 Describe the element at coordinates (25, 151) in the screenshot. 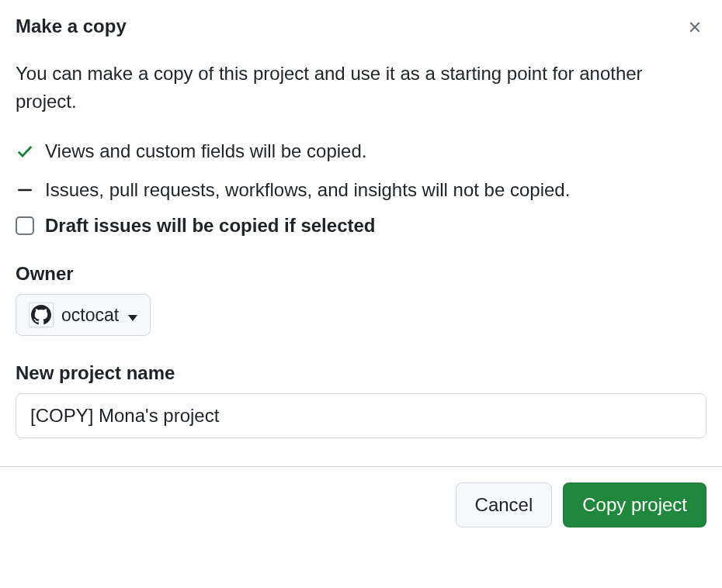

I see `check-icon` at that location.